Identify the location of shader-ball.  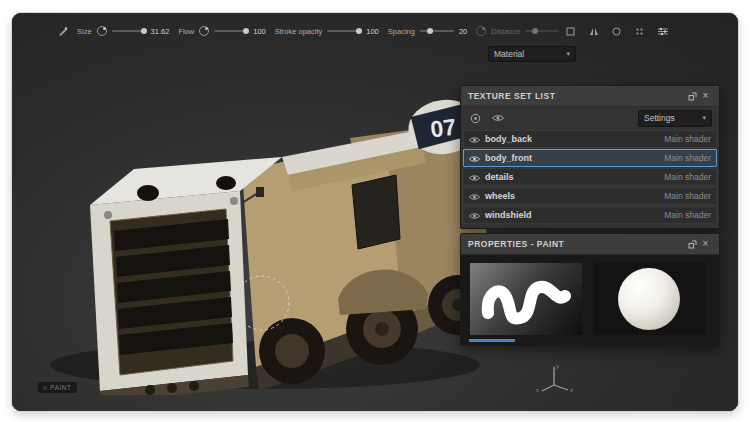
(649, 299).